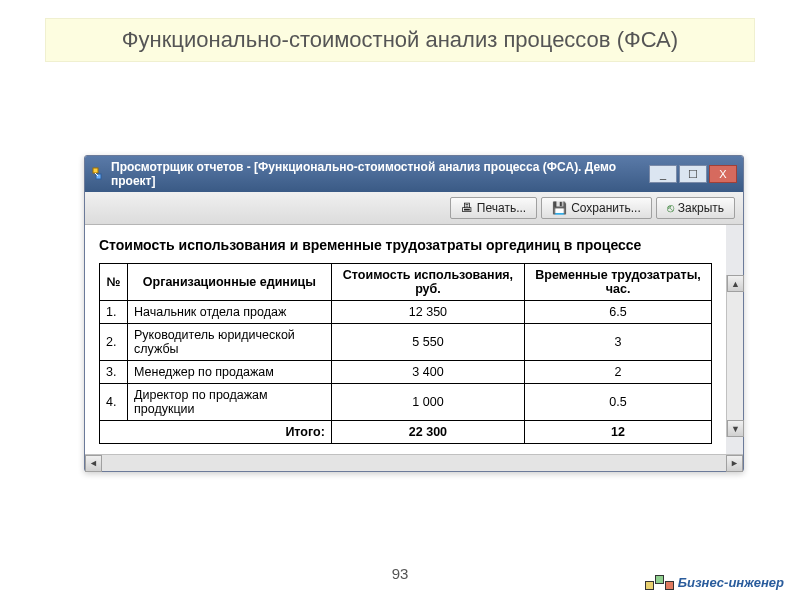 The image size is (800, 600). I want to click on window-title: Просмотрщик отчетов - [Функционально-сто…, so click(379, 174).